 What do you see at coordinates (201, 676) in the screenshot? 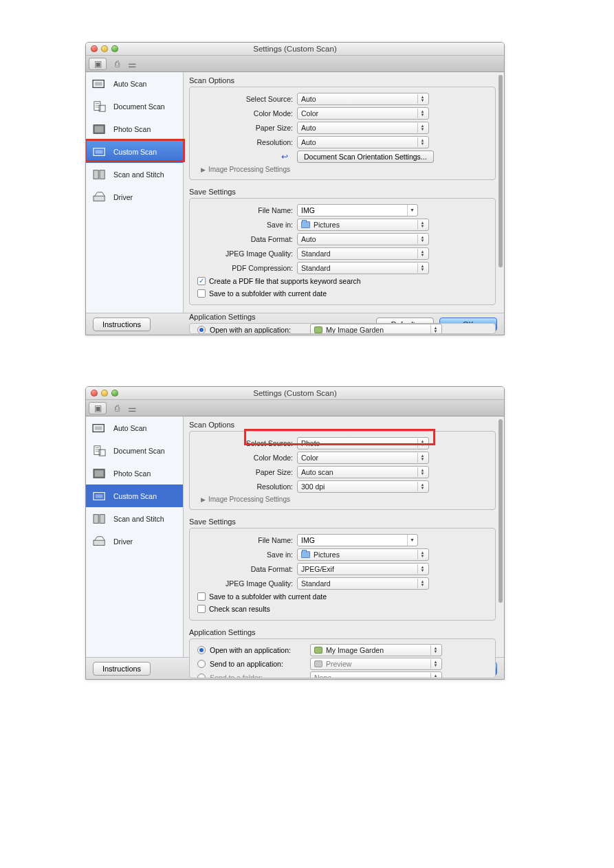
I see `radio-send-to-folder` at bounding box center [201, 676].